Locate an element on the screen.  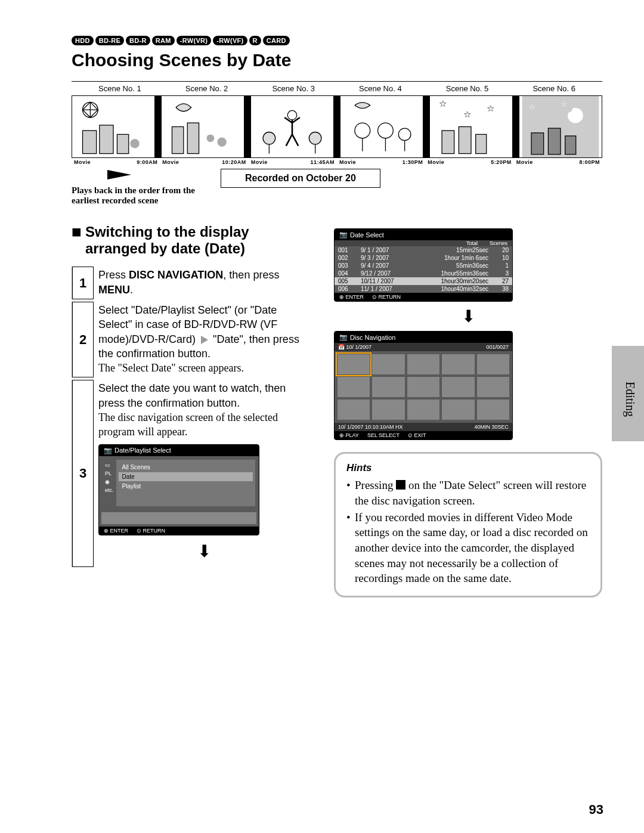
step-body: Press DISC NAVIGATION, then press MENU. is located at coordinates (202, 283).